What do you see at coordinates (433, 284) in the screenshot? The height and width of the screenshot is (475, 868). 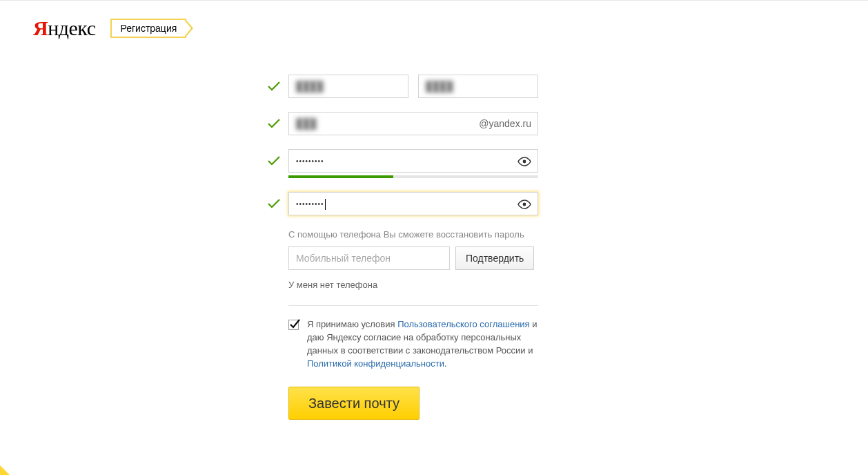 I see `no-phone-link: У меня нет телефона` at bounding box center [433, 284].